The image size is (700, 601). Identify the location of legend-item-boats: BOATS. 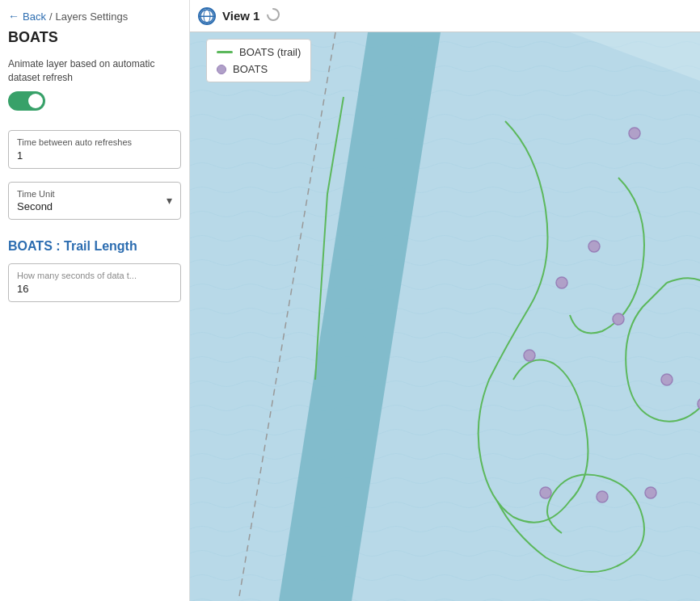
(259, 69).